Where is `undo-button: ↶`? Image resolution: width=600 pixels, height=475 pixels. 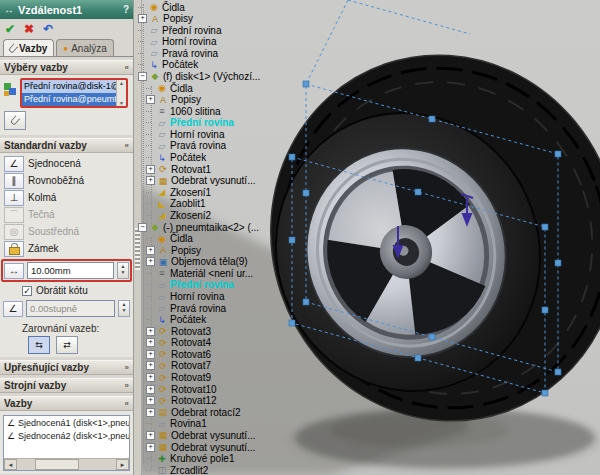
undo-button: ↶ is located at coordinates (48, 29).